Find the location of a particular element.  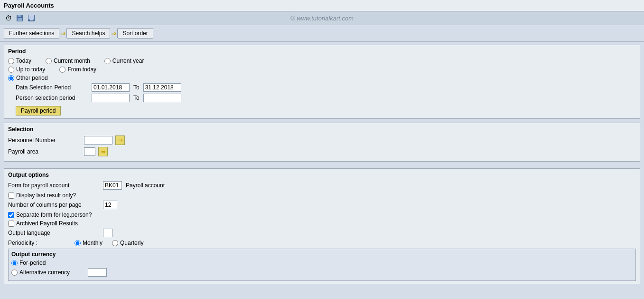

radio-monthly-label: Monthly is located at coordinates (88, 243).